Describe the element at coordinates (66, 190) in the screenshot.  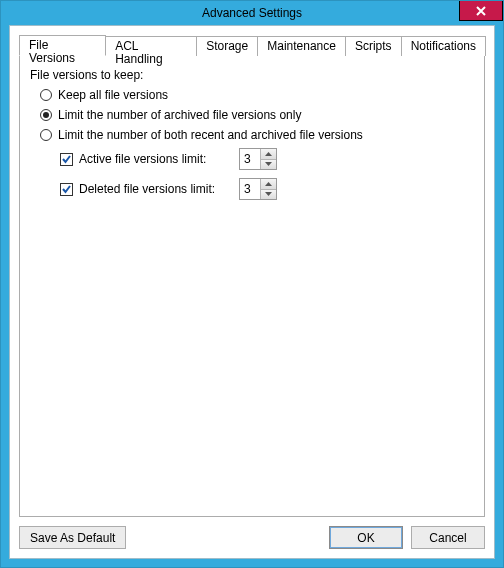
I see `checkbox-deleted-limit` at that location.